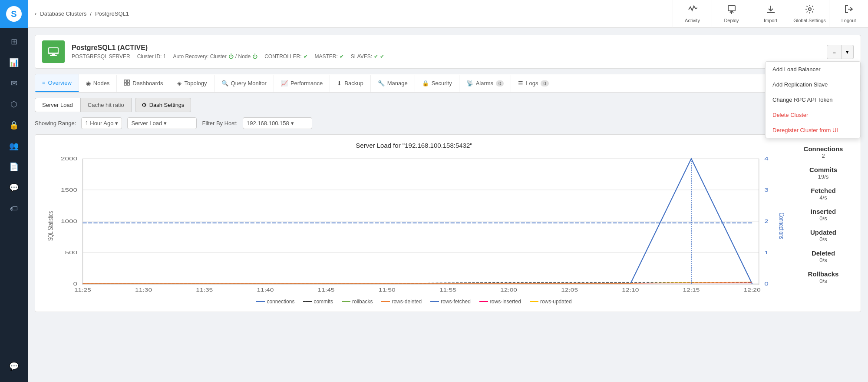 The width and height of the screenshot is (868, 382). Describe the element at coordinates (545, 83) in the screenshot. I see `logs-badge: 0` at that location.